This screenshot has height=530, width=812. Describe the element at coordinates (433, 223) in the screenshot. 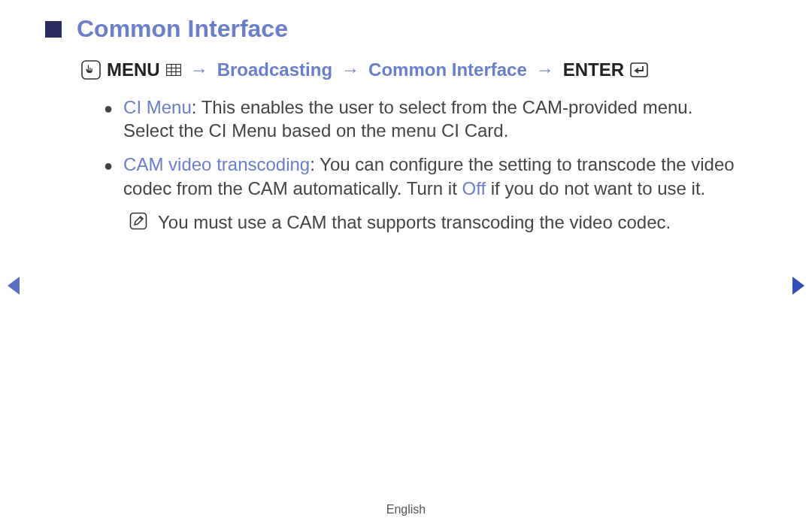

I see `note-row: You must use a CAM that supports transco…` at that location.